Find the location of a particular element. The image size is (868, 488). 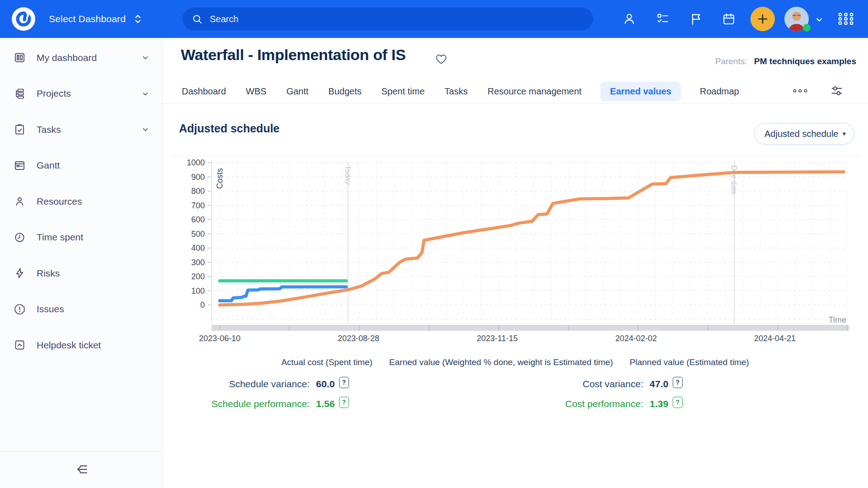

legend-item-planned-value-estimated-: Planned value (Estimated time) is located at coordinates (689, 362).